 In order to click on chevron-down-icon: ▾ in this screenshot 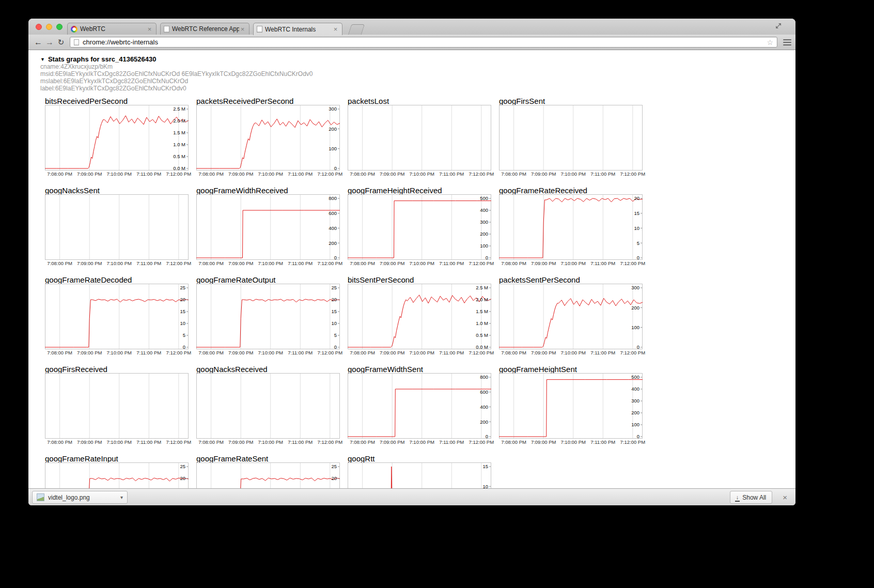, I will do `click(122, 497)`.